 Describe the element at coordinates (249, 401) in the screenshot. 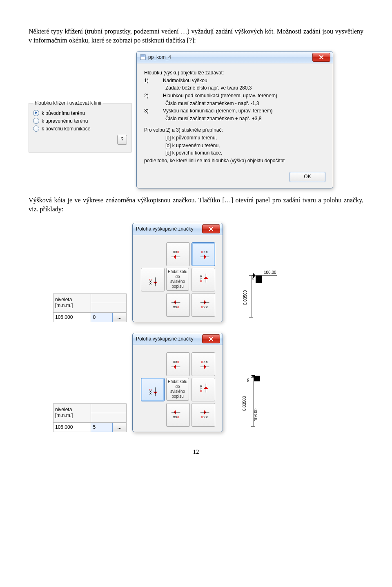

I see `schematic-b: NV 0.03500 106.00` at that location.